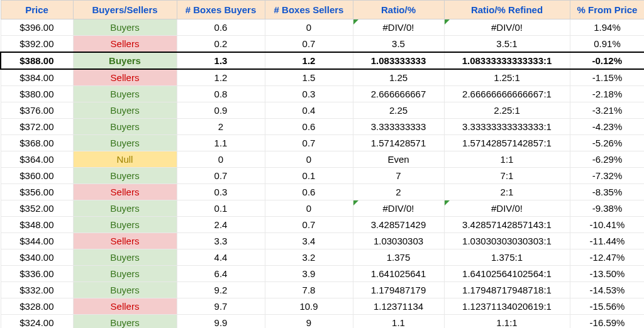  Describe the element at coordinates (607, 28) in the screenshot. I see `cell-pct: 1.94%` at that location.